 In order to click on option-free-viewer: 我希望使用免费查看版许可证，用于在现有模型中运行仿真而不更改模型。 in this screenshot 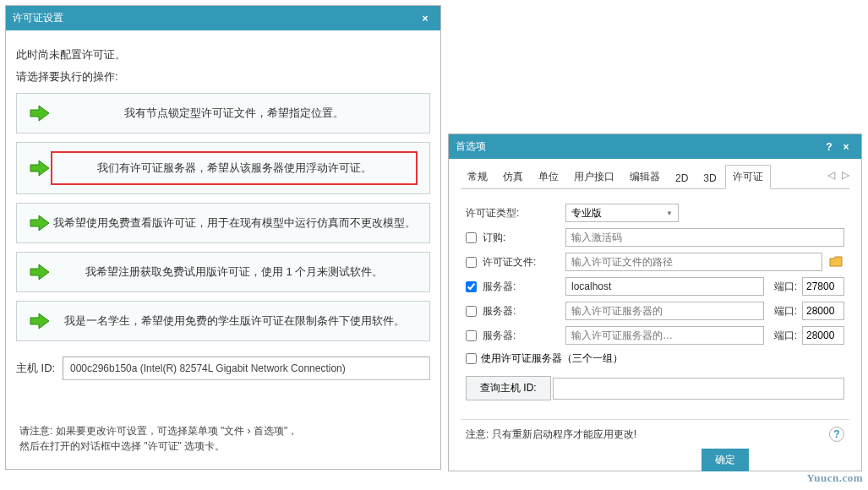, I will do `click(223, 223)`.